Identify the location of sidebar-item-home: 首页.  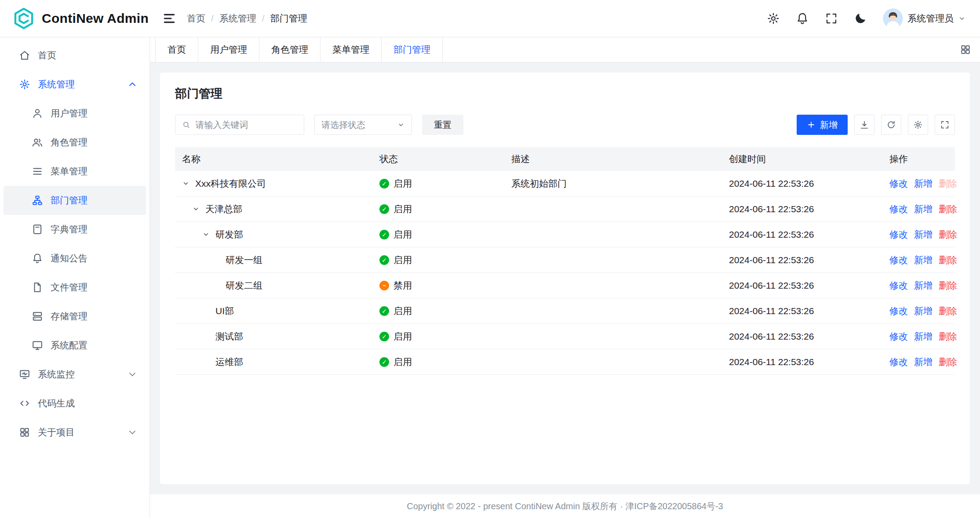
(75, 55).